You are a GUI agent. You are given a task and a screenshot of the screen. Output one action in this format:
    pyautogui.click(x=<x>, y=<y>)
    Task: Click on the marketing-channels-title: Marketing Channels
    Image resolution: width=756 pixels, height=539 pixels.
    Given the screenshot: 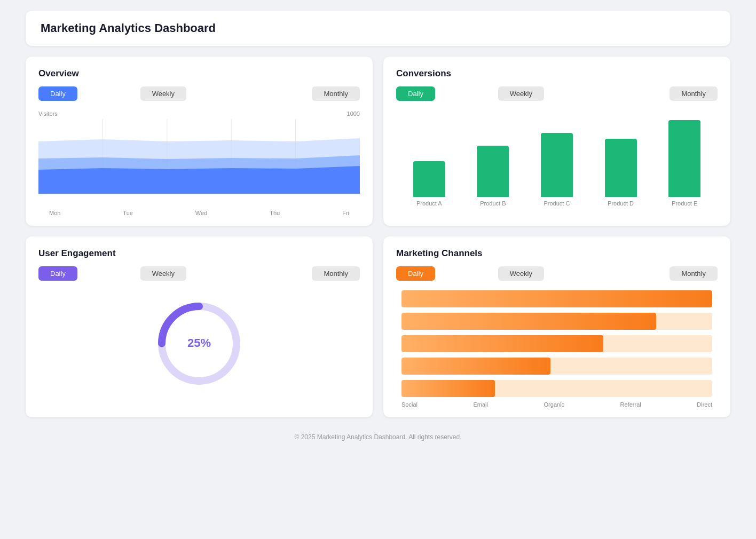 What is the action you would take?
    pyautogui.click(x=557, y=253)
    